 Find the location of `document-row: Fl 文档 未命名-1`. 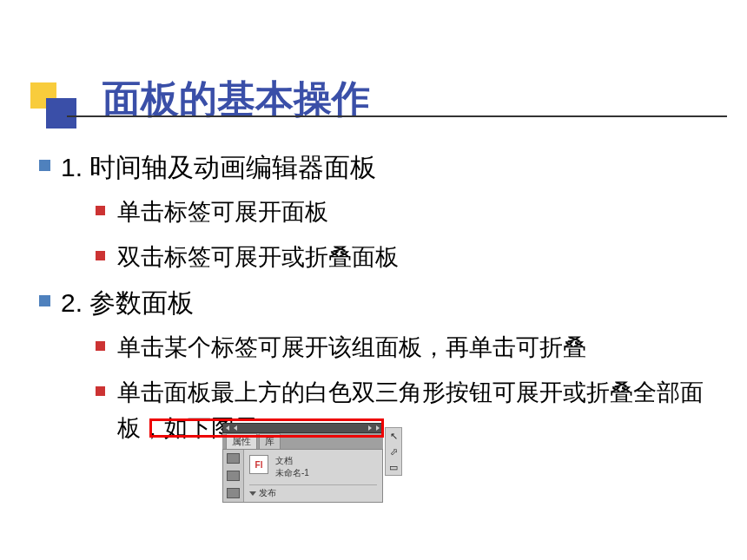

document-row: Fl 文档 未命名-1 is located at coordinates (313, 467).